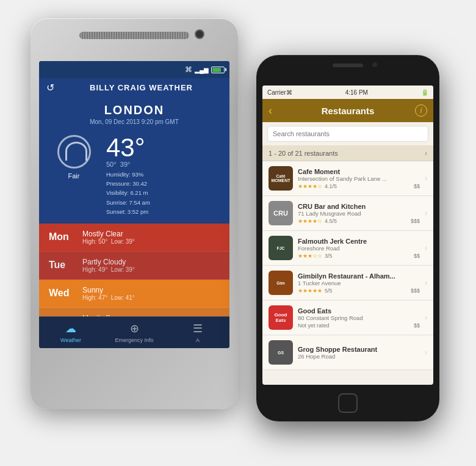 The height and width of the screenshot is (466, 476). What do you see at coordinates (348, 178) in the screenshot?
I see `restaurant-item-cafe-moment: CaféMOMENT Cafe Moment Intersection of S…` at bounding box center [348, 178].